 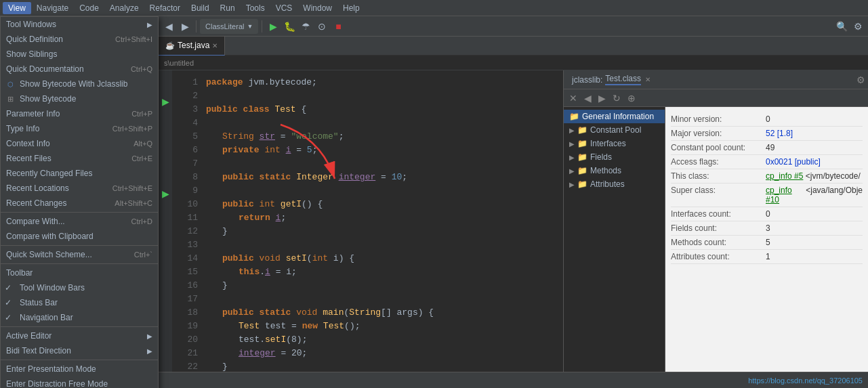 I want to click on detail-label: Interfaces count:, so click(x=718, y=214).